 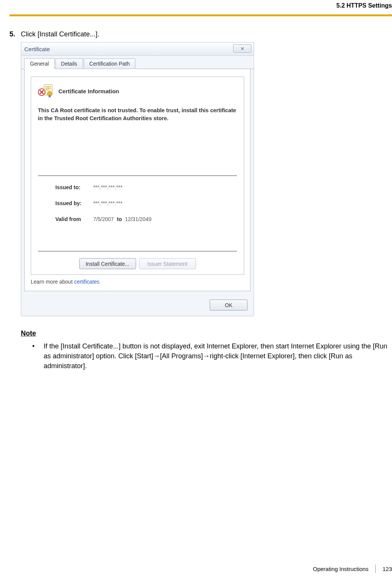 I want to click on dialog-titlebar: Certificate ✕, so click(x=137, y=49).